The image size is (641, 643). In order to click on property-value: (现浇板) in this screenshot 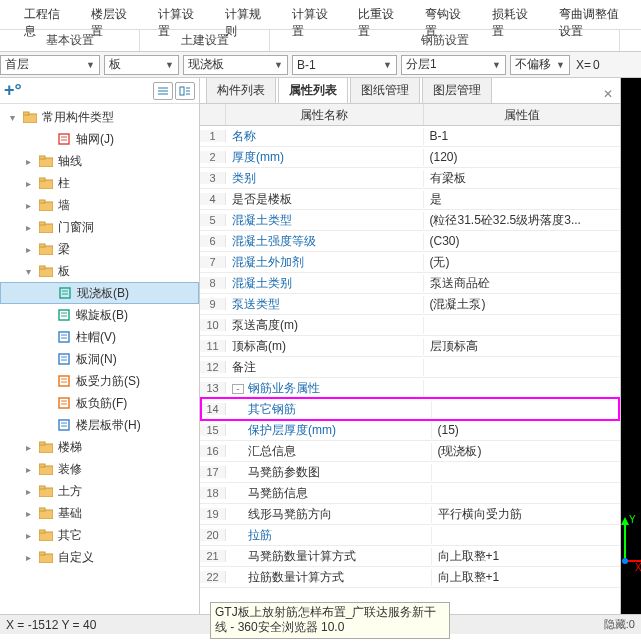, I will do `click(526, 452)`.